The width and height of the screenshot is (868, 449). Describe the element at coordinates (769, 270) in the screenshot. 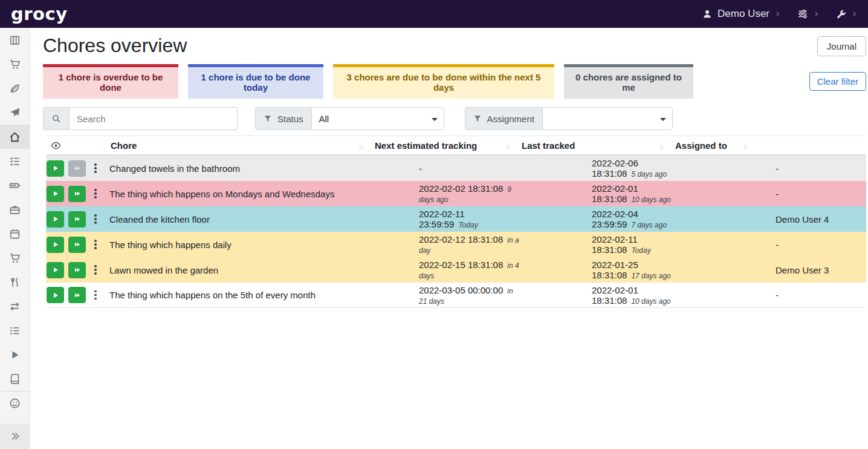

I see `assigned-to: Demo User 3` at that location.